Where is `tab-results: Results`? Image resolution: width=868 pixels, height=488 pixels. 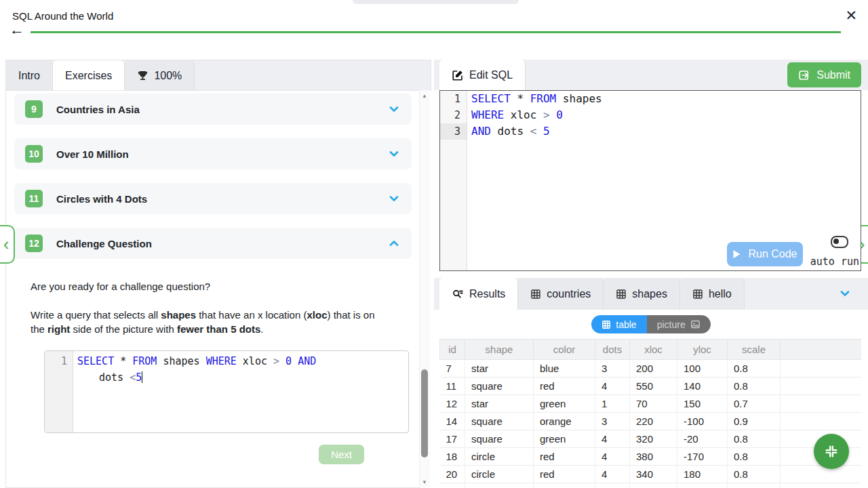 tab-results: Results is located at coordinates (479, 294).